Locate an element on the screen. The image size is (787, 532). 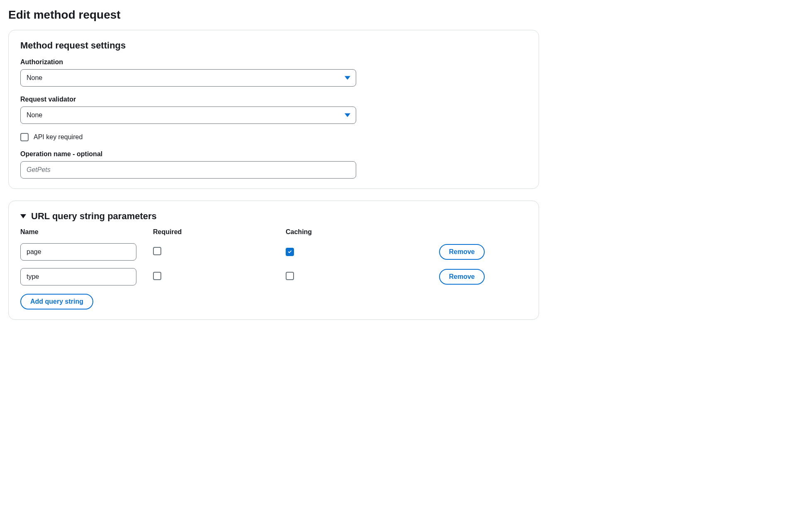
request-validator-value: None is located at coordinates (34, 115).